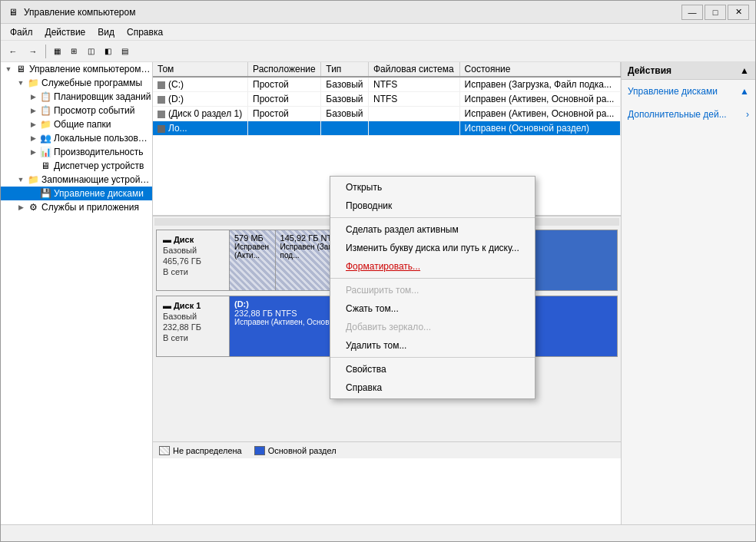  Describe the element at coordinates (433, 266) in the screenshot. I see `ctx-format: Форматировать...` at that location.